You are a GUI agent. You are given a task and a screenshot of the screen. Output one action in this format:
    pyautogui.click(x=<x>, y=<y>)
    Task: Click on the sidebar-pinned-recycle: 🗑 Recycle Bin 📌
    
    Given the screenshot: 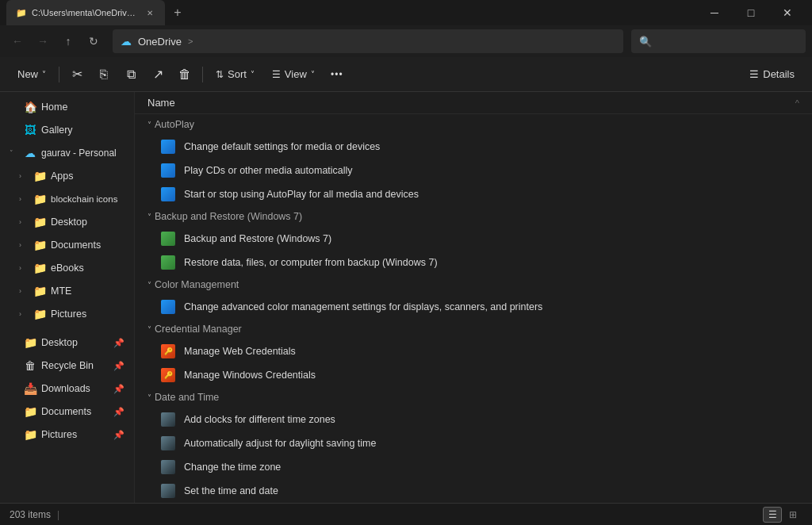 What is the action you would take?
    pyautogui.click(x=67, y=366)
    